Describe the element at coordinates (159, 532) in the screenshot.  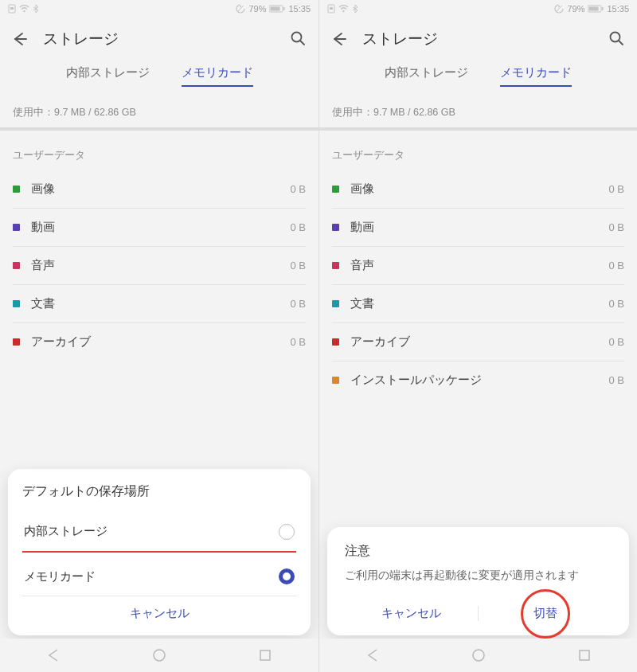
I see `option-internal: 内部ストレージ` at that location.